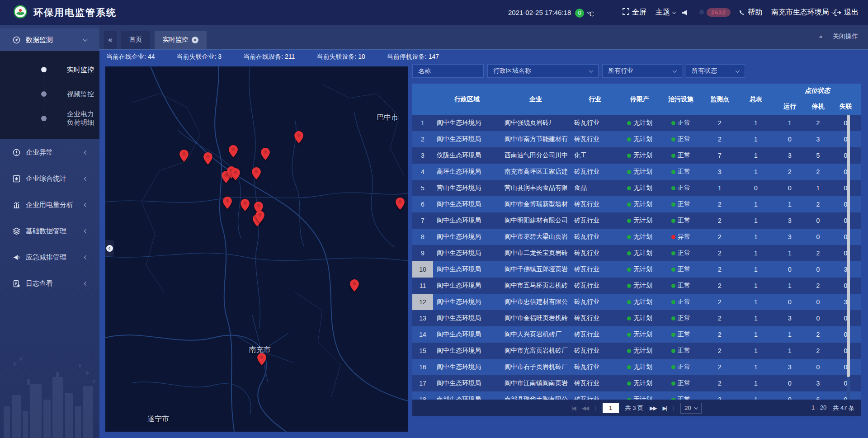  I want to click on fullscreen-icon, so click(626, 13).